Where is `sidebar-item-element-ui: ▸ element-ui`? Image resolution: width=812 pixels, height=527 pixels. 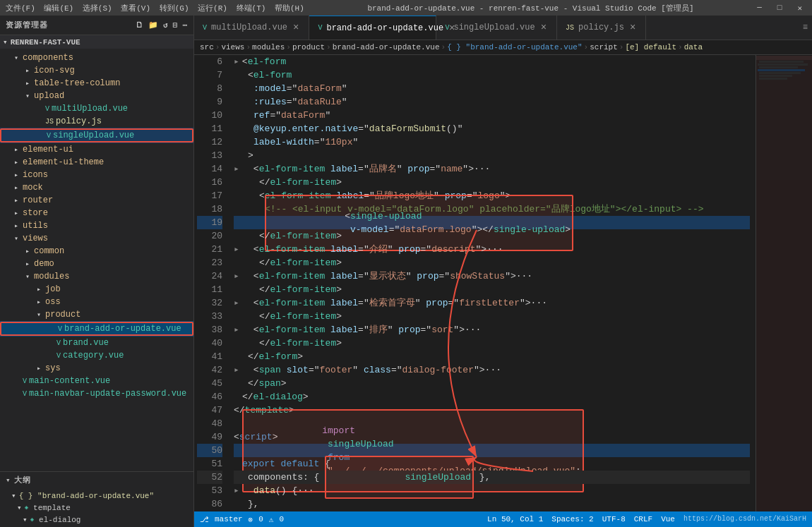 sidebar-item-element-ui: ▸ element-ui is located at coordinates (97, 150).